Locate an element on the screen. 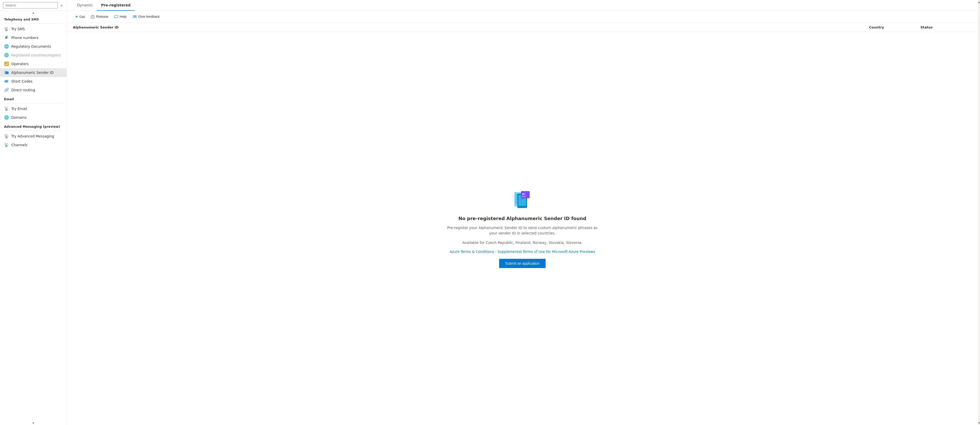  sidebar-item-label: Try Advanced Messaging is located at coordinates (33, 136).